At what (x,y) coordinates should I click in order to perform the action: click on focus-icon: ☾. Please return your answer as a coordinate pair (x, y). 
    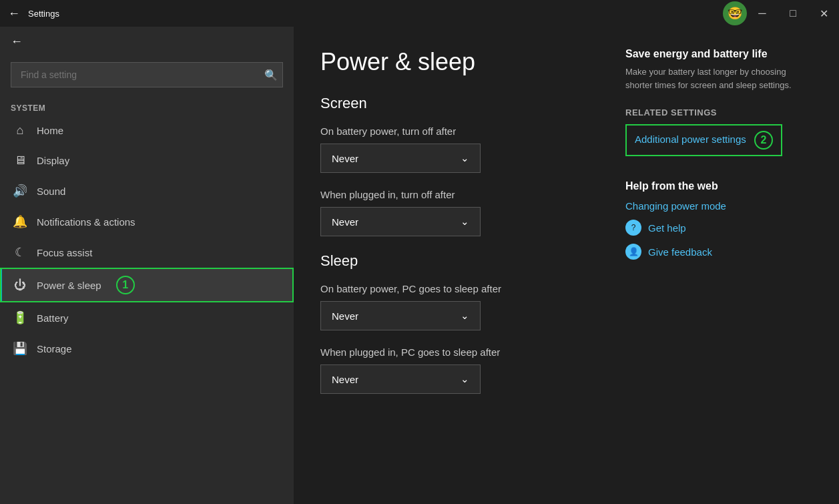
    Looking at the image, I should click on (20, 252).